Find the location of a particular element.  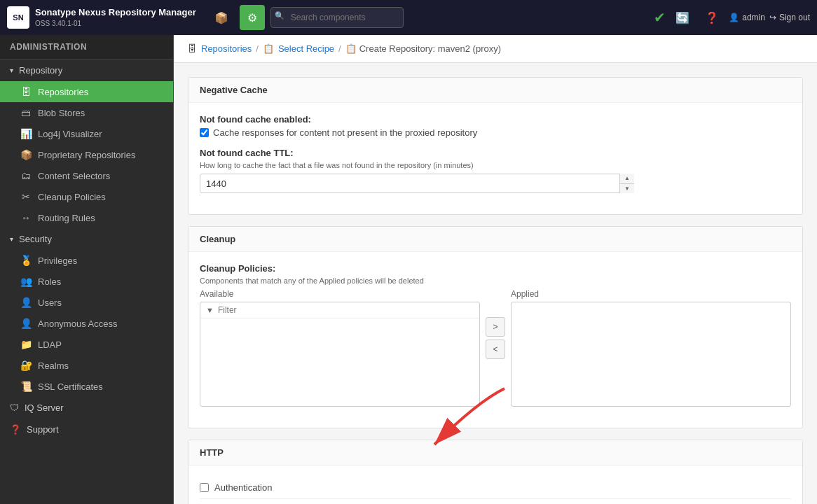

not-found-checkbox is located at coordinates (205, 133).